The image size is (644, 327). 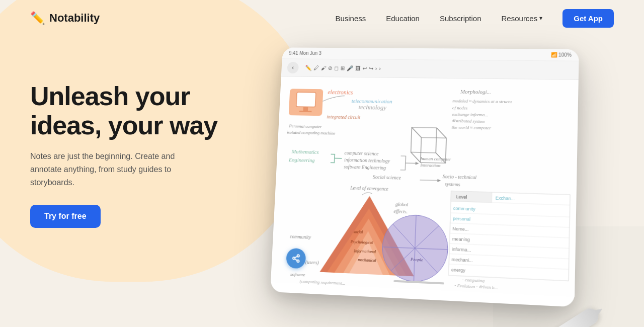 I want to click on toolbar-icons: ✏️ 🖊 🖌 ⊘ ◻ ⊞ 🎤 🖼 ↩ ↪ › ›, so click(x=343, y=68).